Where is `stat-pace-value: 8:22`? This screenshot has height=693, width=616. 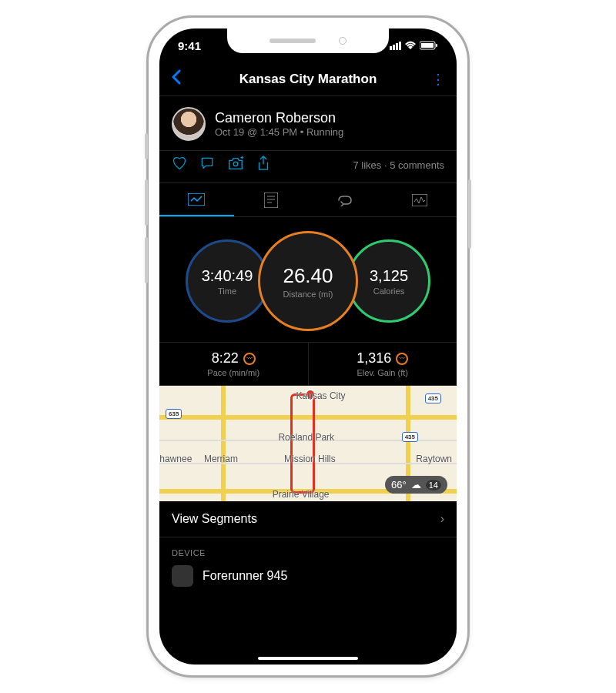 stat-pace-value: 8:22 is located at coordinates (225, 359).